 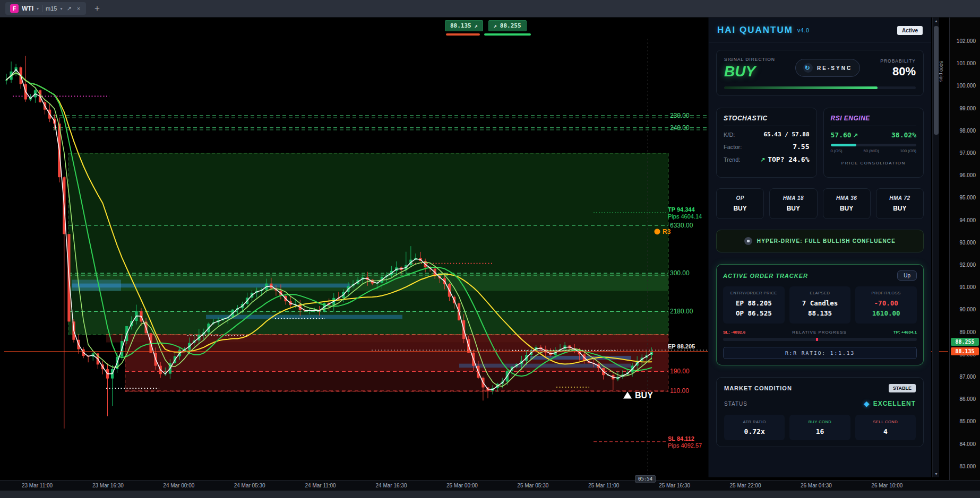 I want to click on entry-price-col: ENTRY/ORDER PRICE EP 88.205 OP 86.525, so click(x=754, y=305).